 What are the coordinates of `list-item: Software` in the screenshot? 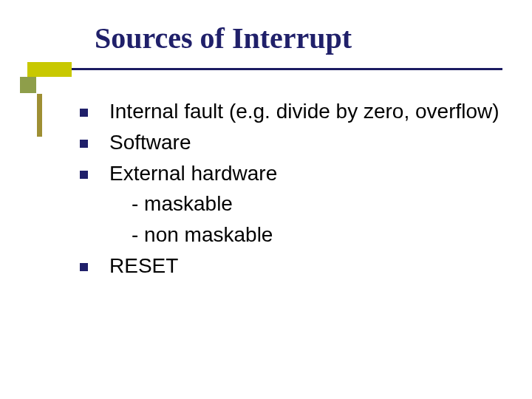 It's located at (291, 143).